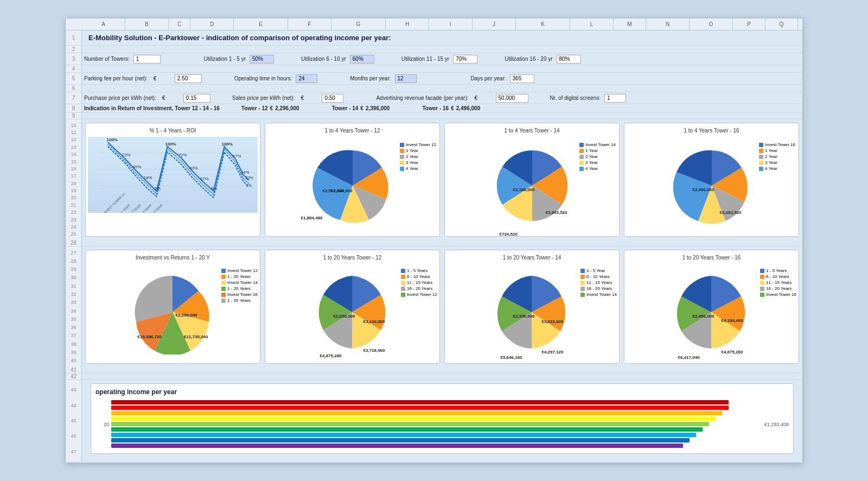 Image resolution: width=868 pixels, height=481 pixels. I want to click on row-2-content, so click(442, 49).